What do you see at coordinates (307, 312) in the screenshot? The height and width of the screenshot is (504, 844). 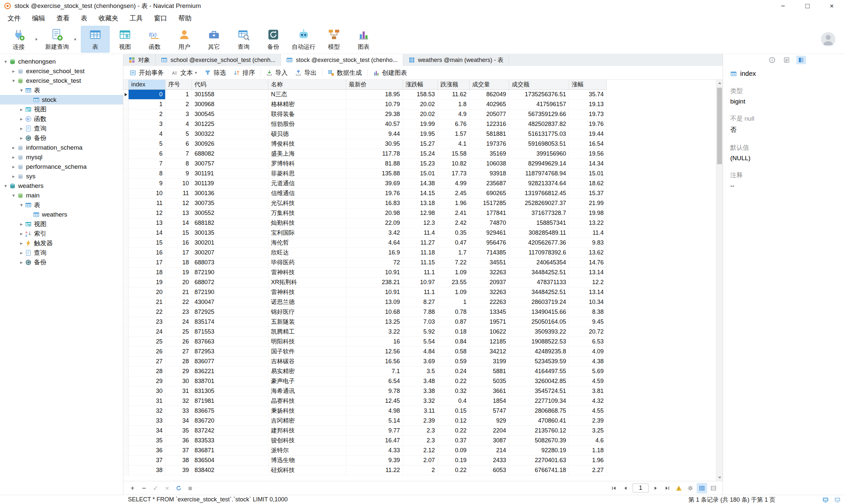 I see `cell-name: 锦好医疗` at bounding box center [307, 312].